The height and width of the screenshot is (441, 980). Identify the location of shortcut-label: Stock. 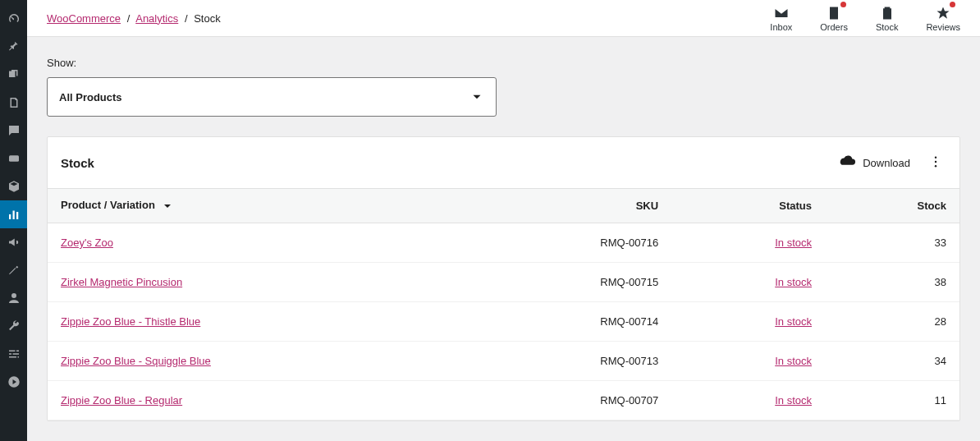
(887, 27).